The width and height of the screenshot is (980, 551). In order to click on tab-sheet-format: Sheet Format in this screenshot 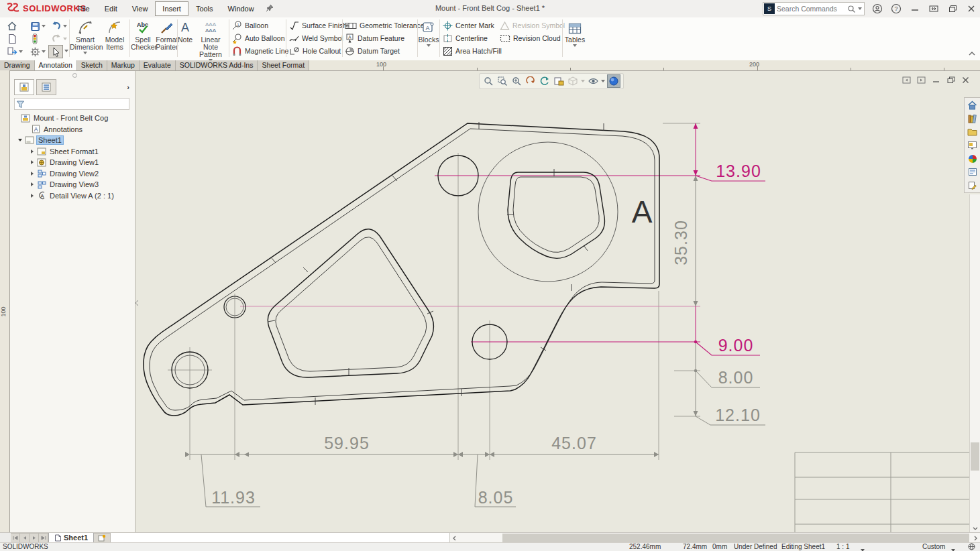, I will do `click(283, 66)`.